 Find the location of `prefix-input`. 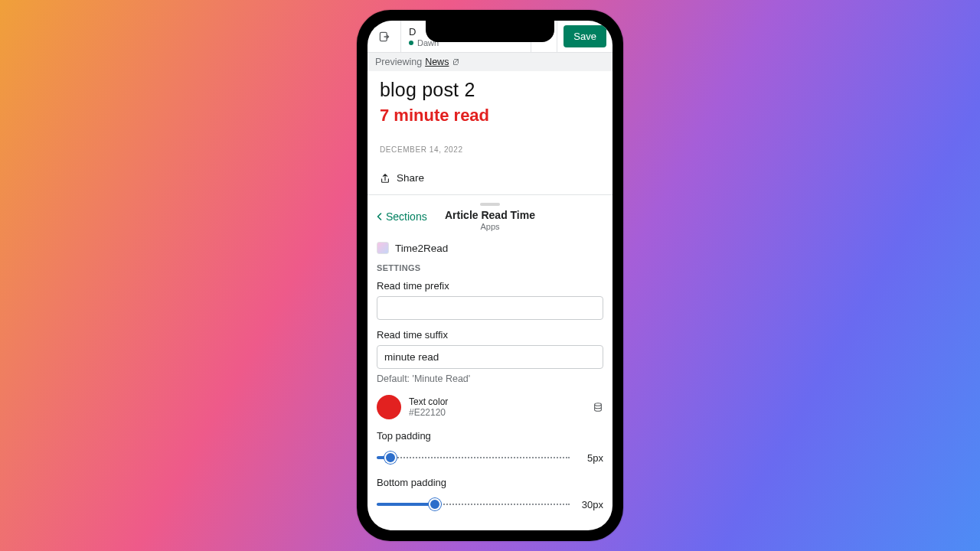

prefix-input is located at coordinates (490, 308).